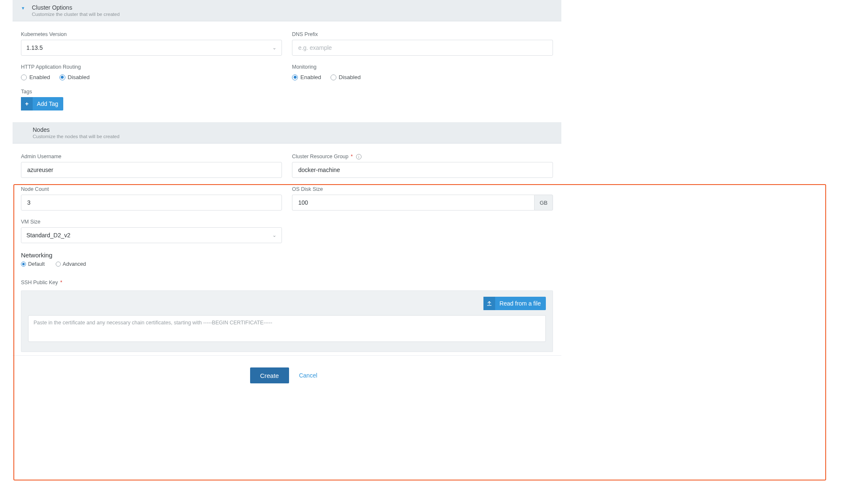  What do you see at coordinates (287, 72) in the screenshot?
I see `cluster-options-body: Kubernetes Version 1.13.5 ⌄ DNS Prefix H…` at bounding box center [287, 72].